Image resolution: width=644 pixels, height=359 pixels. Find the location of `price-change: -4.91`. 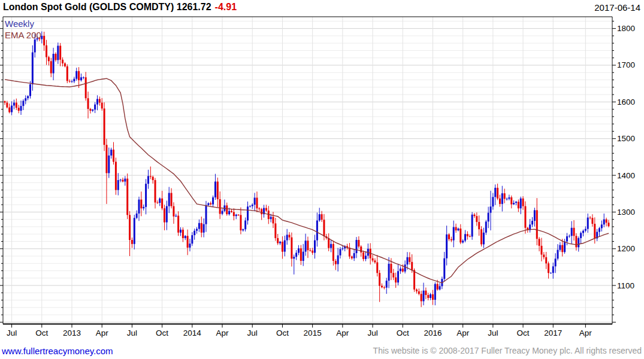

price-change: -4.91 is located at coordinates (226, 7).